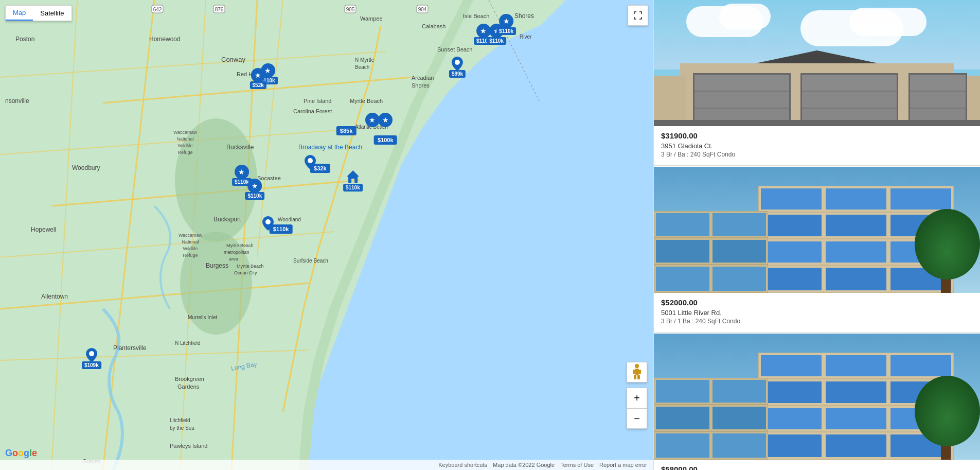 This screenshot has height=470, width=980. I want to click on map-marker: $109k, so click(92, 358).